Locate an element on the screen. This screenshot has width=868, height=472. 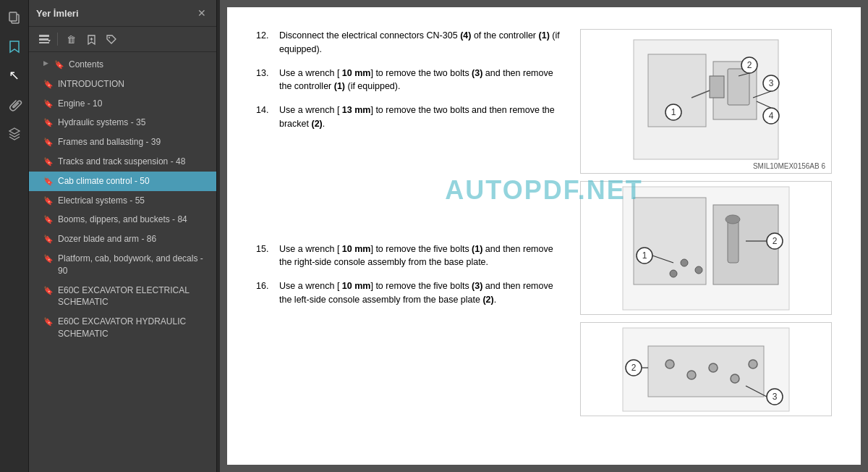
sidebar-toolbar: 🗑 is located at coordinates (123, 39).